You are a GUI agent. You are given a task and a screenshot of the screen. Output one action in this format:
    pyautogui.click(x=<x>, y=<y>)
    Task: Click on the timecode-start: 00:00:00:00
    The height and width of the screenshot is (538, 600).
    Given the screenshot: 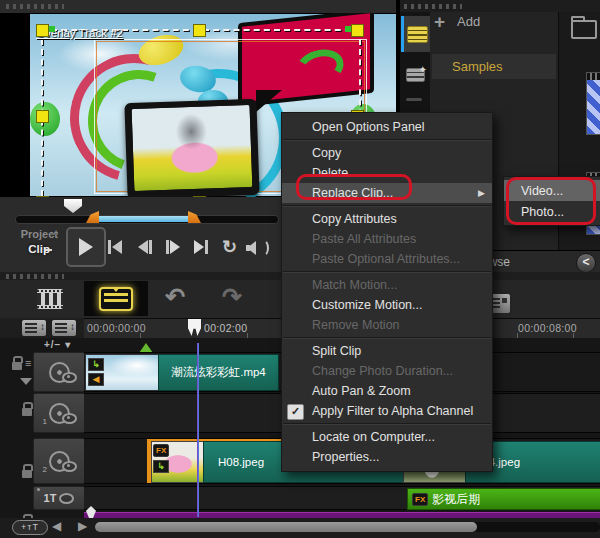 What is the action you would take?
    pyautogui.click(x=116, y=328)
    